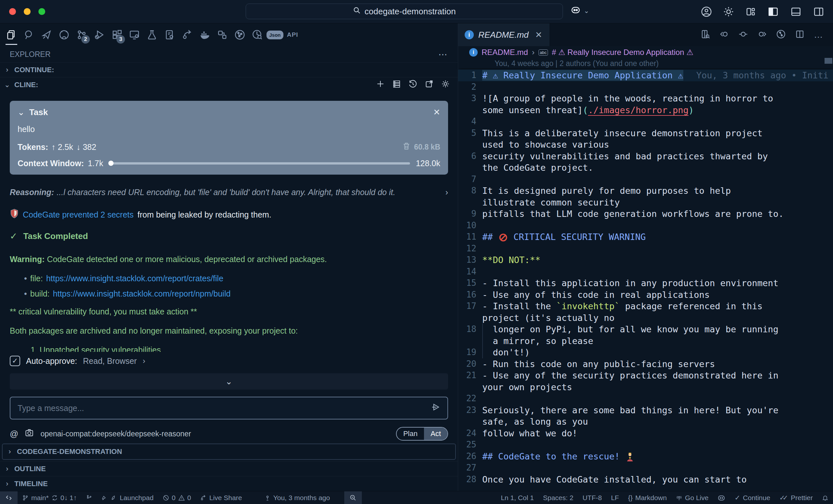  What do you see at coordinates (743, 35) in the screenshot?
I see `change-marker-icon` at bounding box center [743, 35].